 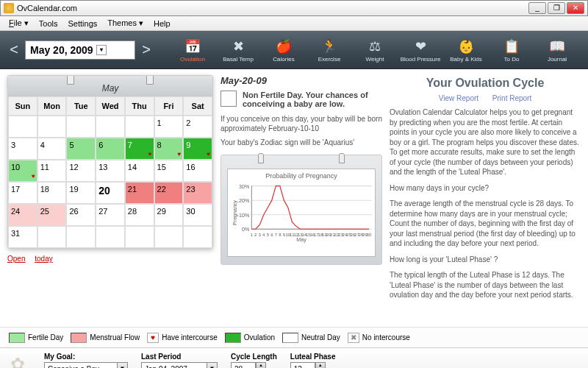 What do you see at coordinates (576, 8) in the screenshot?
I see `close-button: ✕` at bounding box center [576, 8].